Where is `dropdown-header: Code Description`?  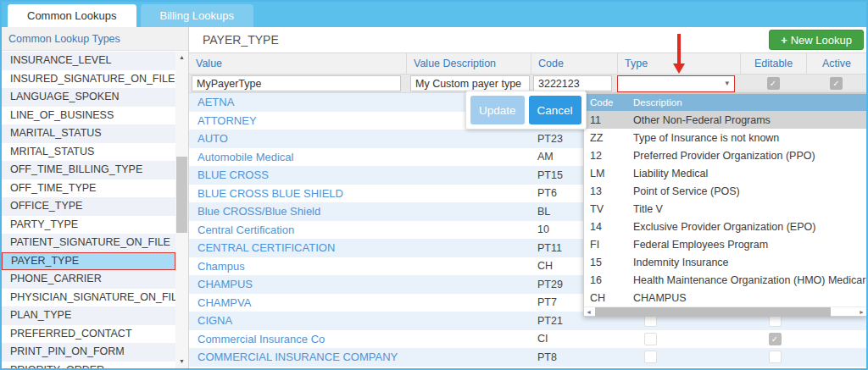
dropdown-header: Code Description is located at coordinates (726, 102).